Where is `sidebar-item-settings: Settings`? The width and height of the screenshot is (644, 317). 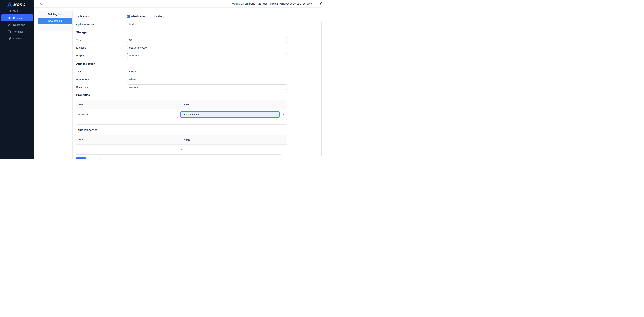
sidebar-item-settings: Settings is located at coordinates (17, 39).